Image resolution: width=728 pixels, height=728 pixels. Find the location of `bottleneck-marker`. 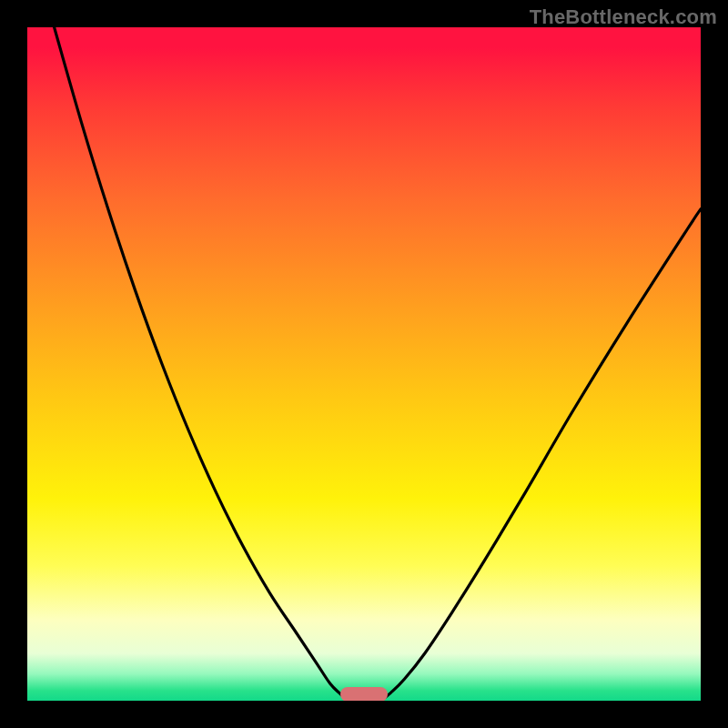

bottleneck-marker is located at coordinates (364, 693).